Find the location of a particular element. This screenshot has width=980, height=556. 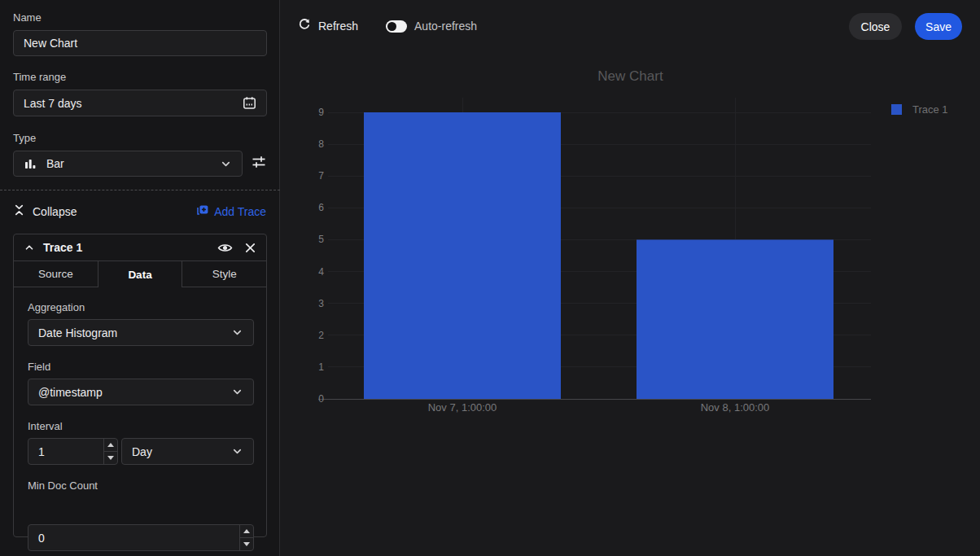

y-tick-label: 4 is located at coordinates (321, 272).